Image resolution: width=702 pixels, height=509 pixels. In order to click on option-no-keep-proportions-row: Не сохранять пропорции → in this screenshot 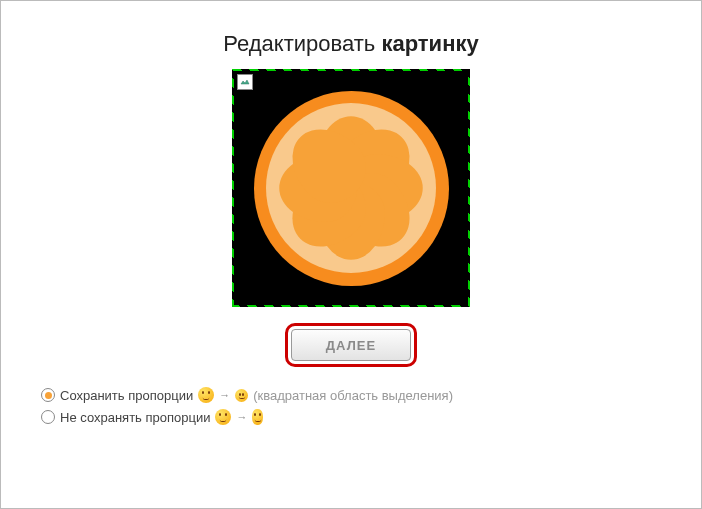, I will do `click(351, 417)`.